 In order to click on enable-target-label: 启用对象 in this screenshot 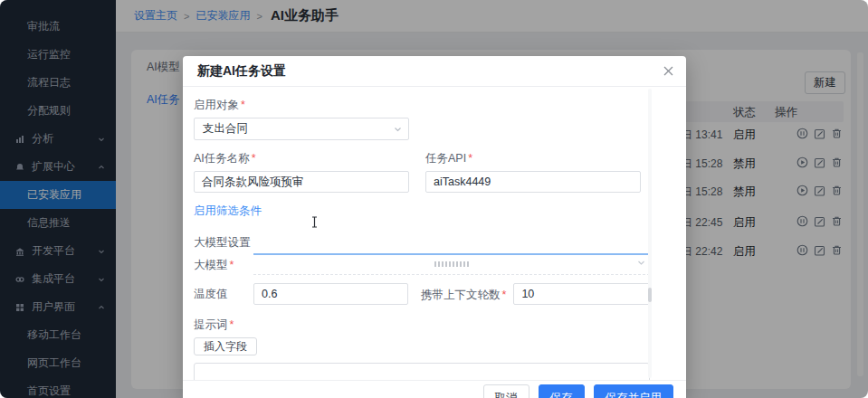, I will do `click(216, 105)`.